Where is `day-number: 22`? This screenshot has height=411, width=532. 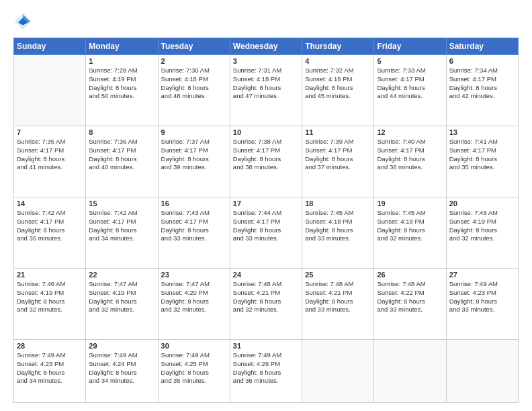 day-number: 22 is located at coordinates (122, 275).